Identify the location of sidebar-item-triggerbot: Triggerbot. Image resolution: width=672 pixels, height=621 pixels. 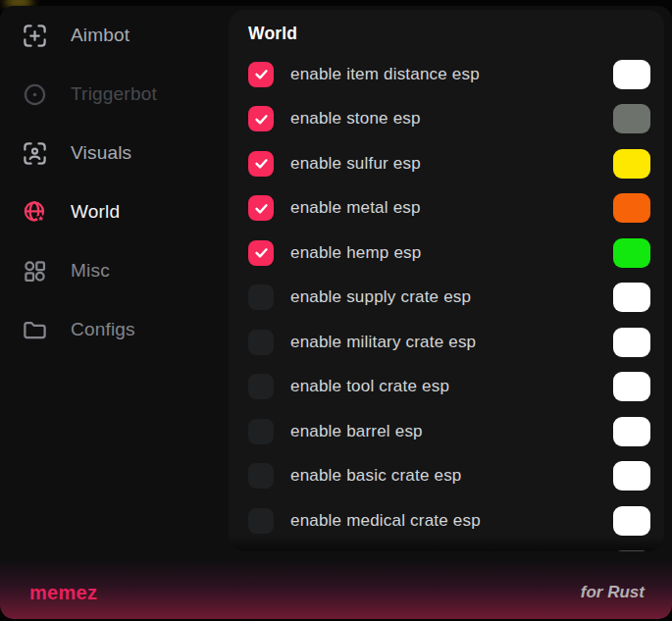
(114, 94).